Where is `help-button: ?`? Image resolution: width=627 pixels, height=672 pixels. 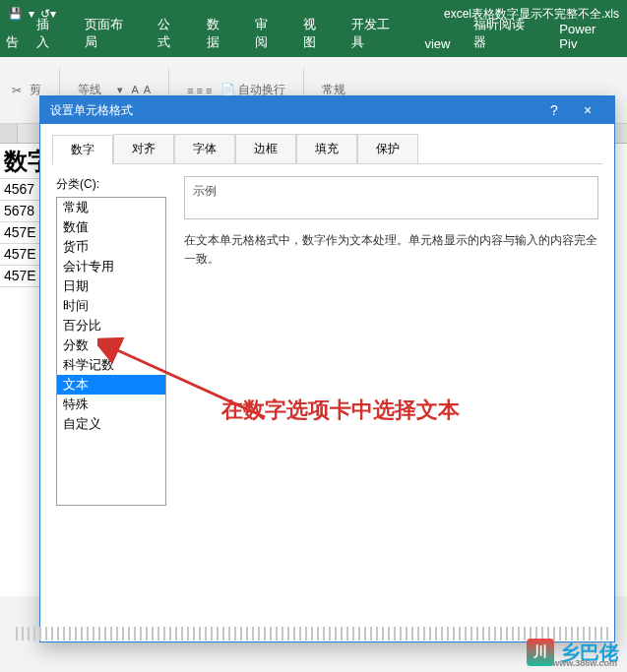
help-button: ? is located at coordinates (554, 110).